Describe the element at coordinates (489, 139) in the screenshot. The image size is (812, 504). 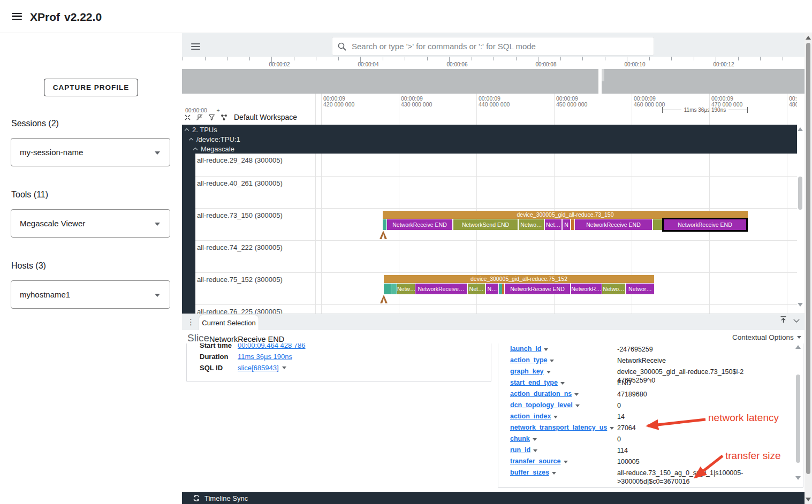
I see `trace-group-header: /device:TPU:1` at that location.